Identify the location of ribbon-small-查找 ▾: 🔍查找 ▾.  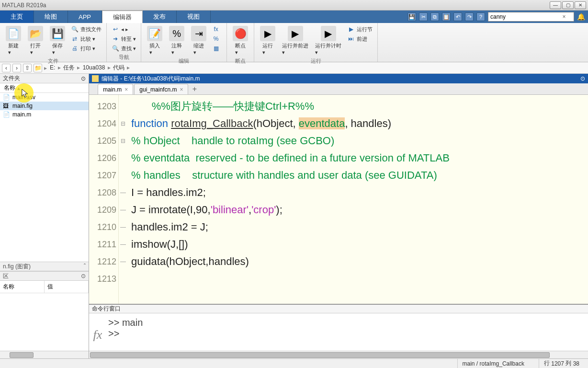
(124, 48).